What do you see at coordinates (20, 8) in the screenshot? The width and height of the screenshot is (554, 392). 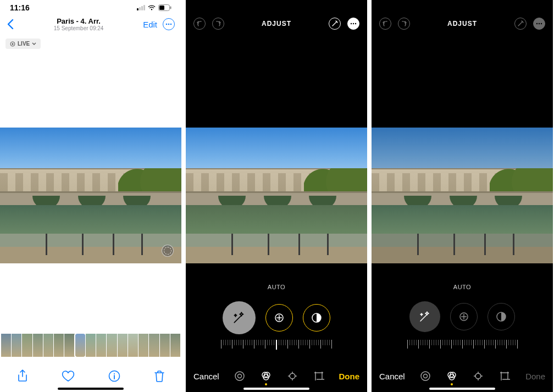 I see `status-time: 11:16` at bounding box center [20, 8].